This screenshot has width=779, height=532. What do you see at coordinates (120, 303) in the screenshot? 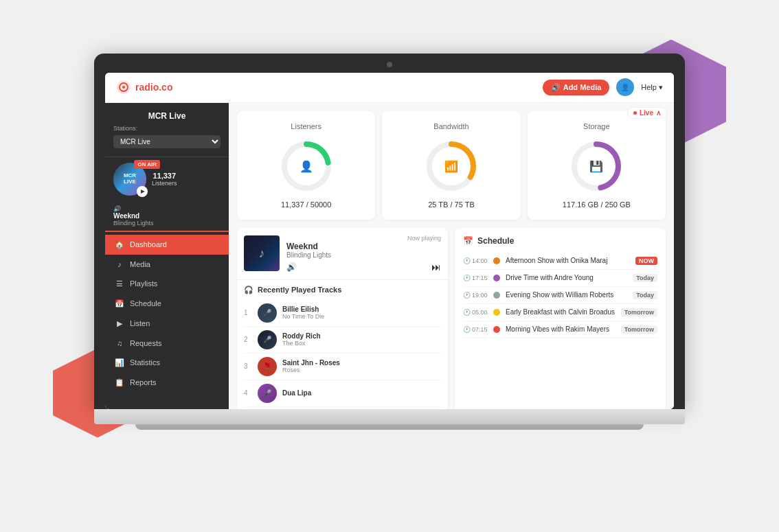
I see `schedule-icon: 📅` at bounding box center [120, 303].